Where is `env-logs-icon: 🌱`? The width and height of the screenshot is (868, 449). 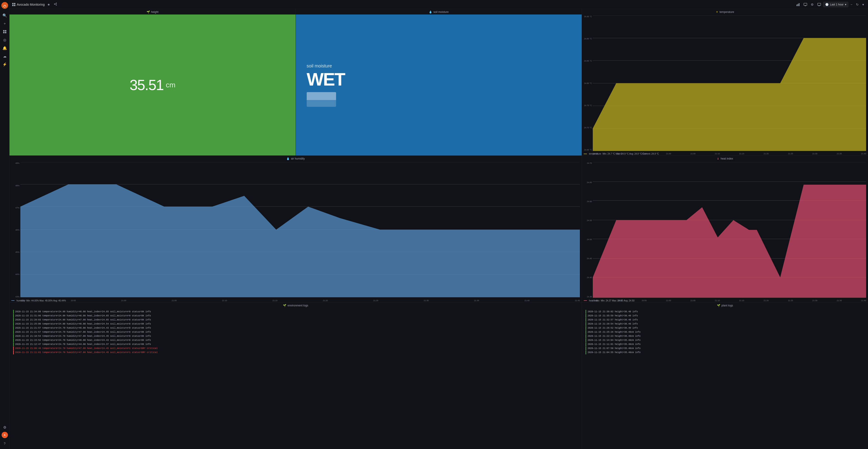
env-logs-icon: 🌱 is located at coordinates (285, 305).